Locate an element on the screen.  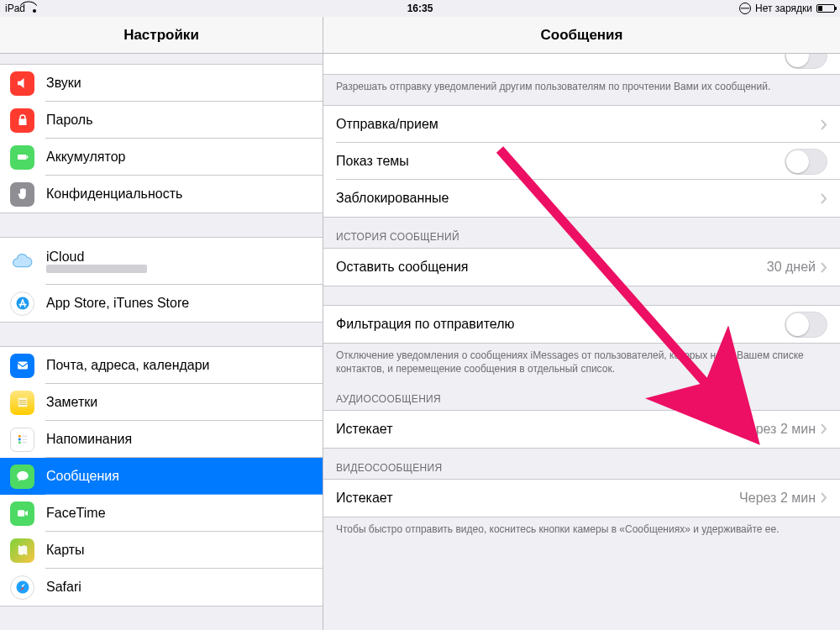
messages-icon is located at coordinates (22, 477).